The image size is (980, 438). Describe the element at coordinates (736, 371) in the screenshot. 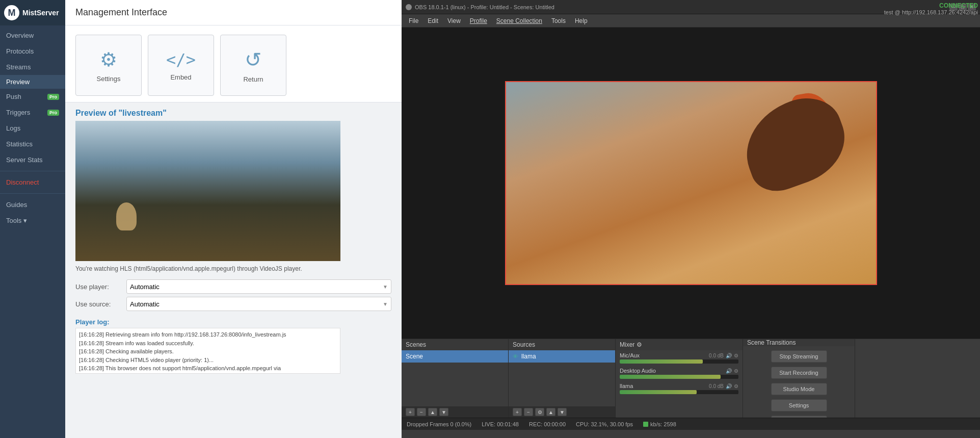

I see `mixer-desktop-settings: ⚙` at that location.